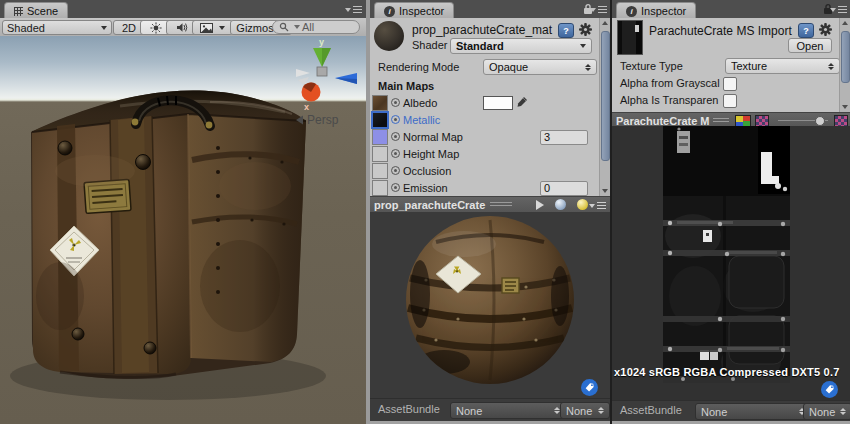  What do you see at coordinates (409, 409) in the screenshot?
I see `assetbundle-label: AssetBundle` at bounding box center [409, 409].